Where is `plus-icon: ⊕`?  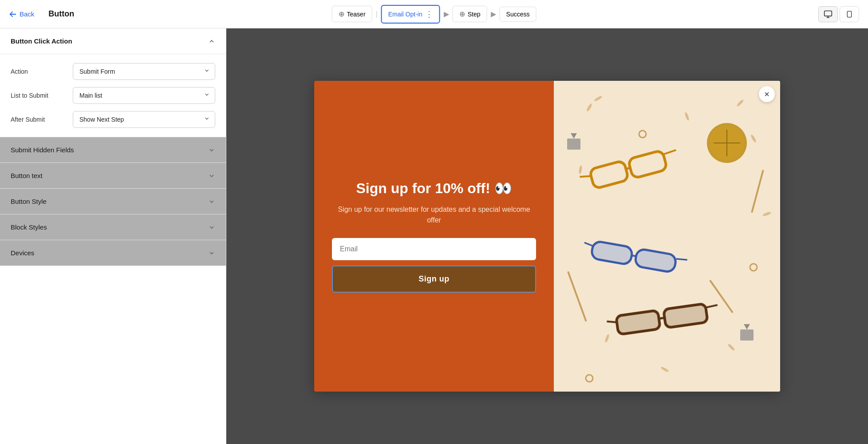 plus-icon: ⊕ is located at coordinates (342, 14).